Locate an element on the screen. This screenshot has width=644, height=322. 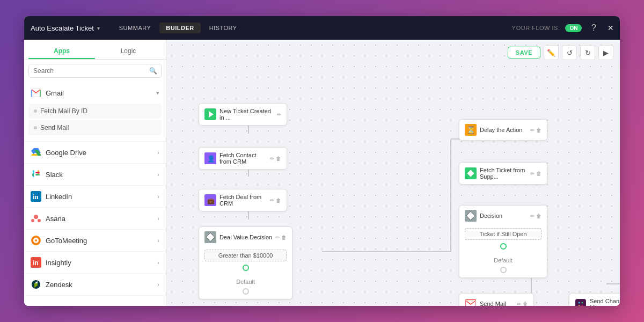
gmail-label: Gmail is located at coordinates (99, 93).